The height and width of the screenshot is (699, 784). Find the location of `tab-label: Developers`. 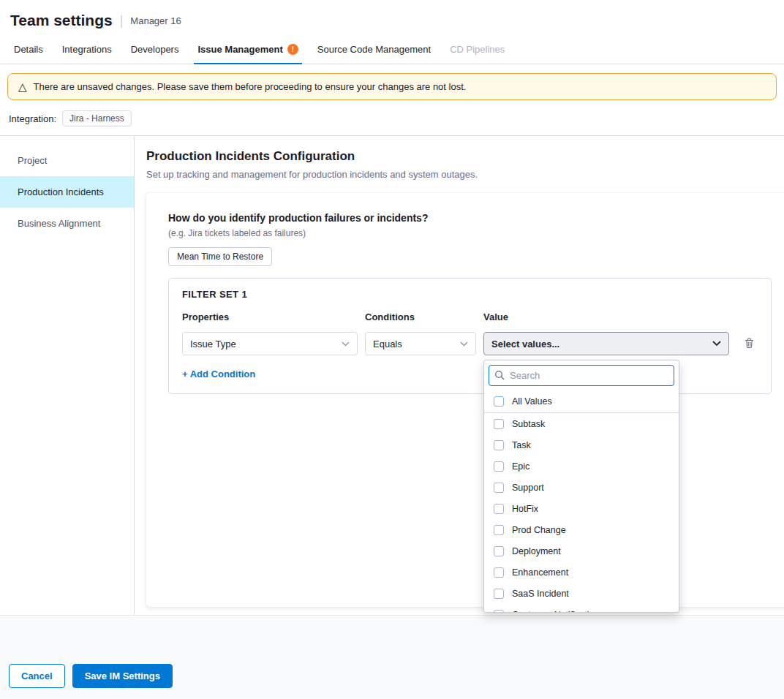

tab-label: Developers is located at coordinates (155, 50).